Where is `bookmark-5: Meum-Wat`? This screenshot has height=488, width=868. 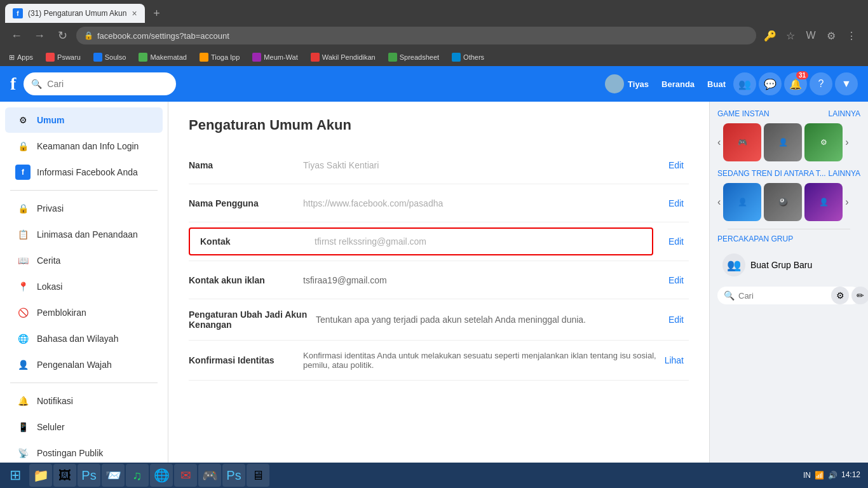
bookmark-5: Meum-Wat is located at coordinates (275, 57).